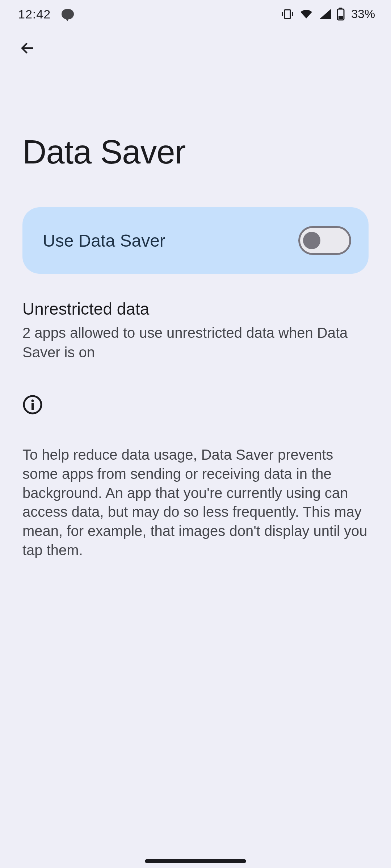 The width and height of the screenshot is (391, 868). I want to click on unrestricted-data-subtitle: 2 apps allowed to use unrestricted data …, so click(196, 342).